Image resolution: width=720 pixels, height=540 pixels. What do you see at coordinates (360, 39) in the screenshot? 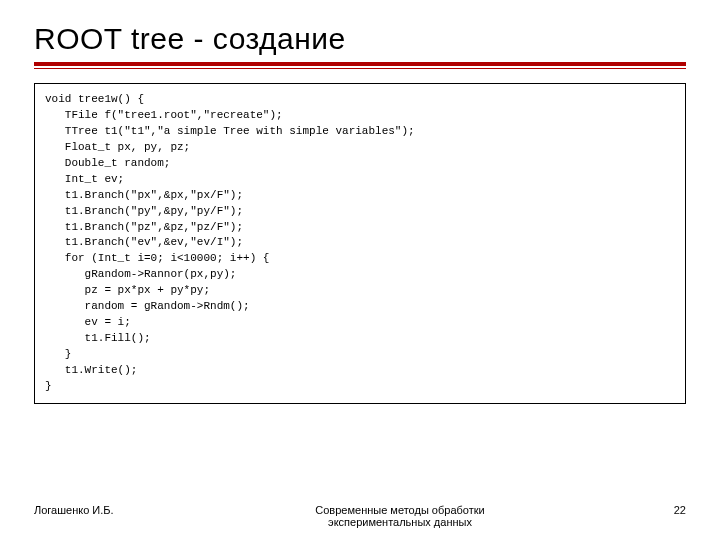
I see `slide-title: ROOT tree - создание` at bounding box center [360, 39].